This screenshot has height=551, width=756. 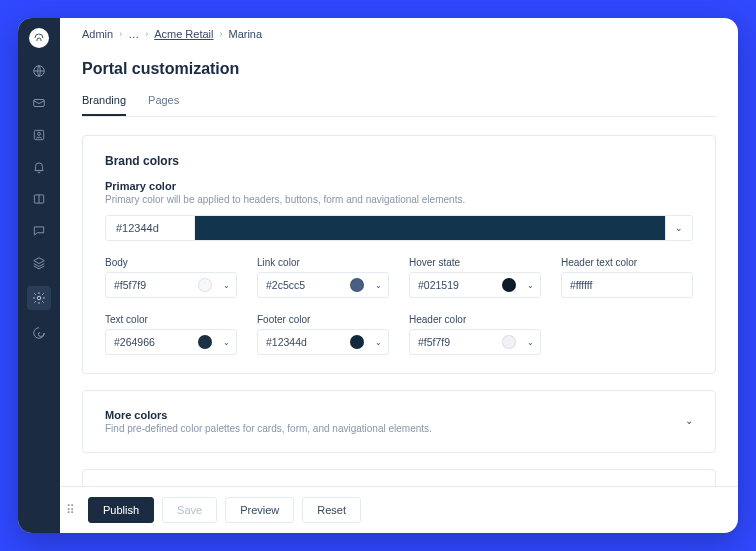 I want to click on primary-color-row: #12344d ⌄, so click(x=399, y=228).